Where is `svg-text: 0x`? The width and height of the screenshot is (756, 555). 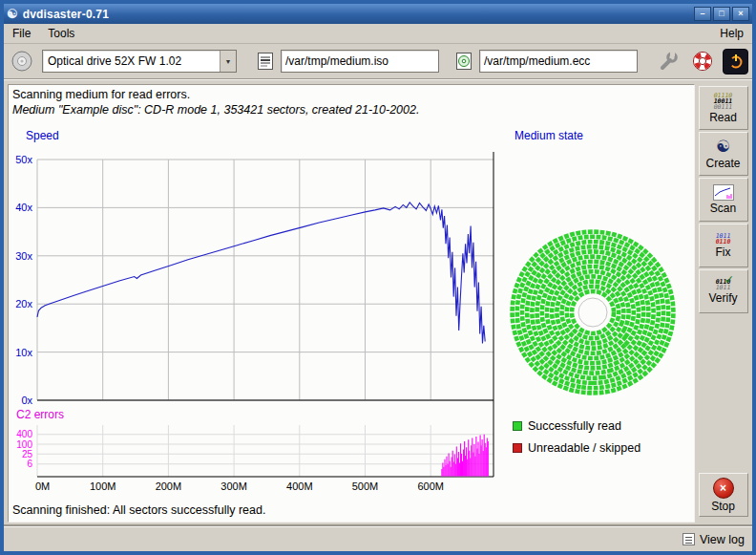 svg-text: 0x is located at coordinates (27, 400).